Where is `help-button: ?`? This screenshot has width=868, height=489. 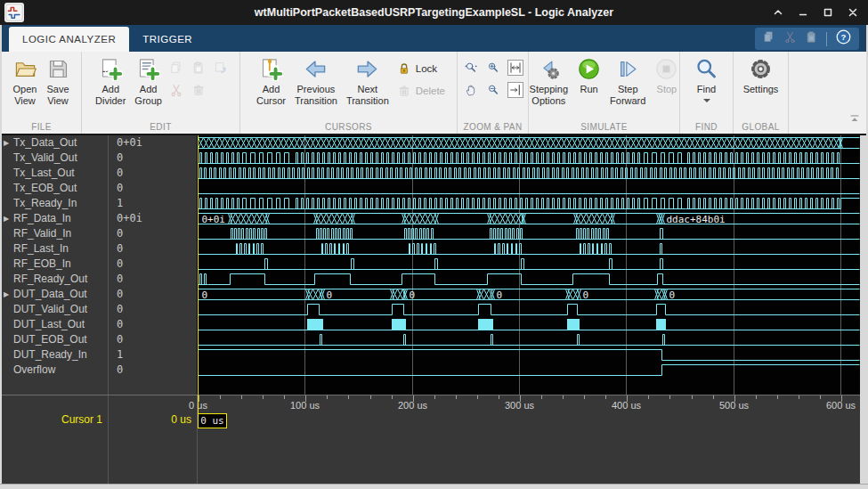
help-button: ? is located at coordinates (844, 39).